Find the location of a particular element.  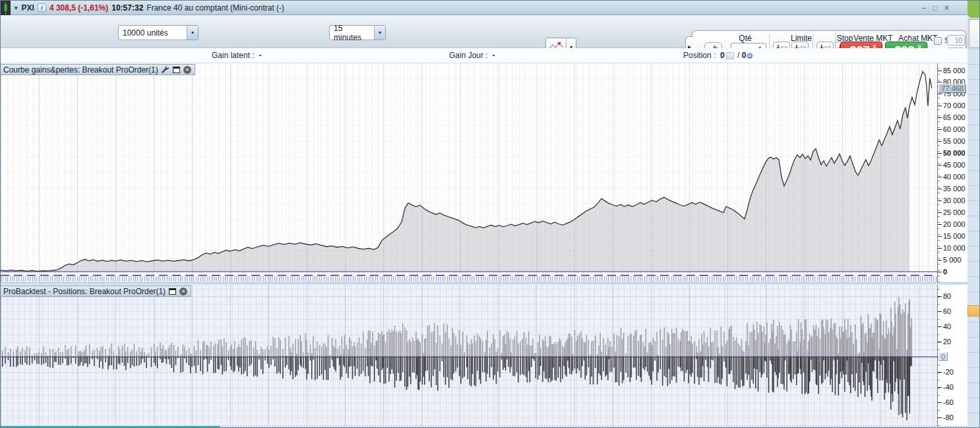

axis-label: 20 000 is located at coordinates (952, 224).